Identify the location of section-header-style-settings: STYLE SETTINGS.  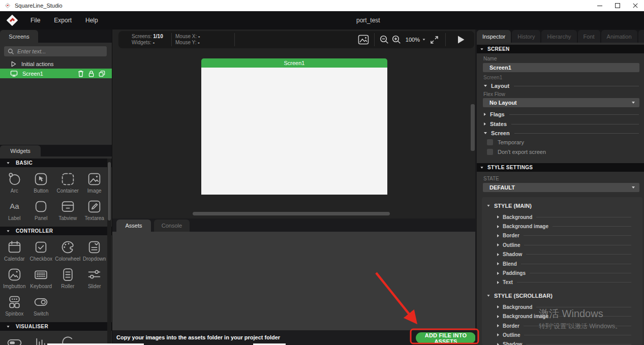
(560, 168).